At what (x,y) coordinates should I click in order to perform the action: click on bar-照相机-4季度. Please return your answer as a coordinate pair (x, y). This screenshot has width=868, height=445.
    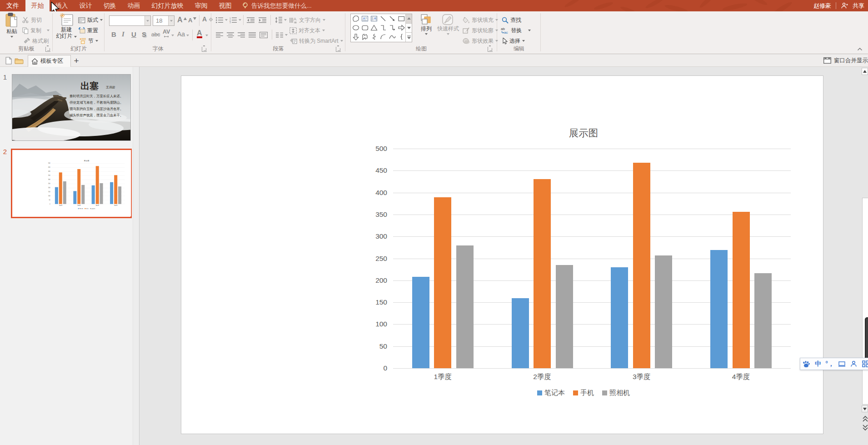
    Looking at the image, I should click on (120, 195).